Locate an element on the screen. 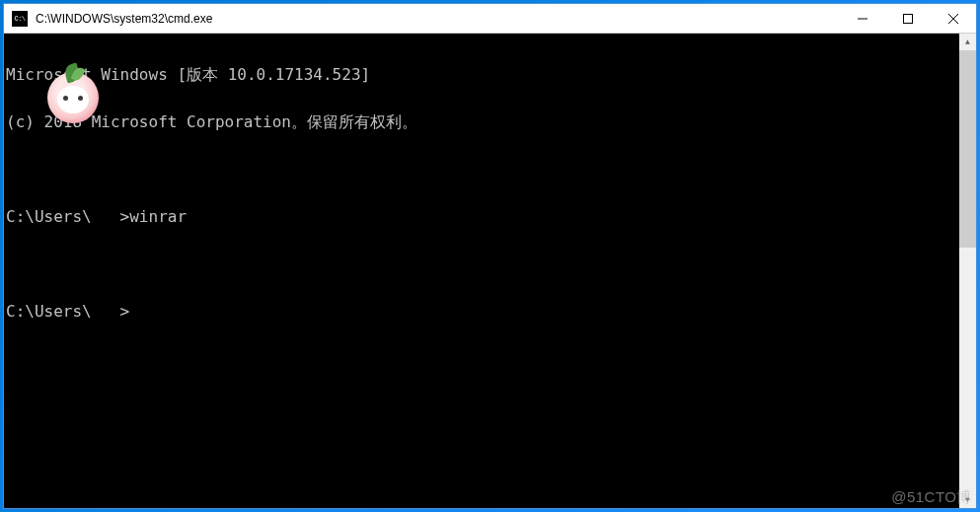 This screenshot has width=980, height=512. scrollbar-up-arrow-icon: ▲ is located at coordinates (967, 41).